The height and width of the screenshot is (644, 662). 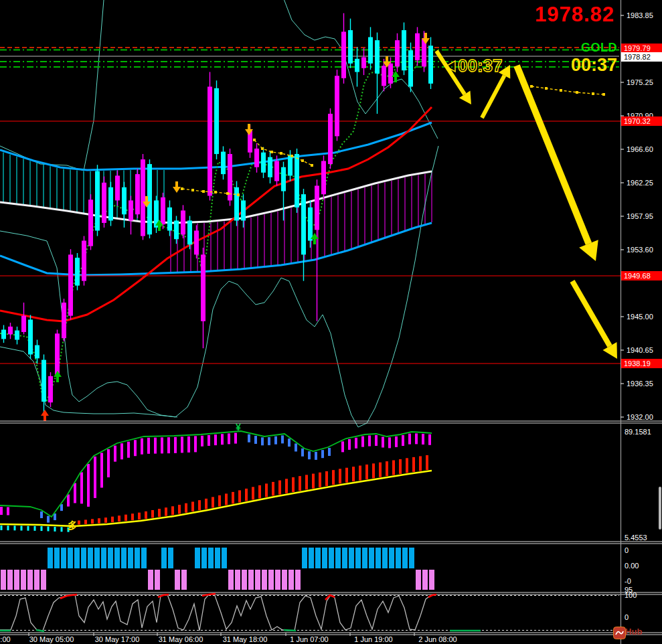 What do you see at coordinates (620, 633) in the screenshot?
I see `eahub-icon` at bounding box center [620, 633].